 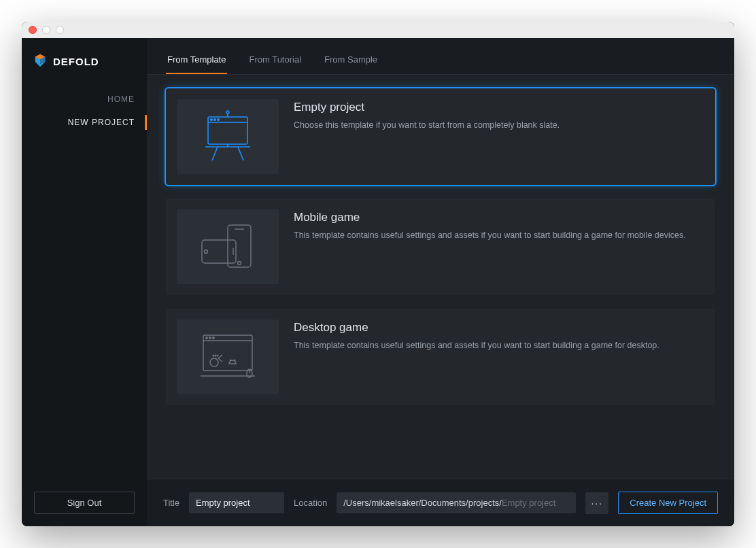 What do you see at coordinates (40, 61) in the screenshot?
I see `defold-logo-icon` at bounding box center [40, 61].